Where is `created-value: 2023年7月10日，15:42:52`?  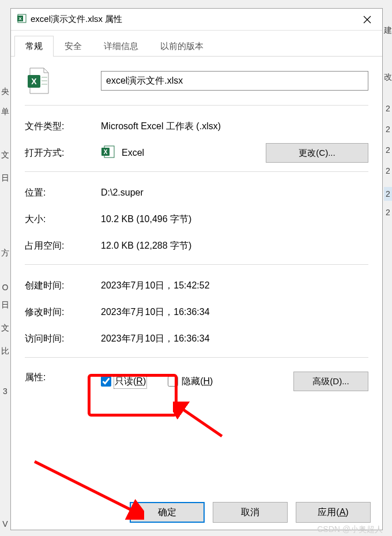 created-value: 2023年7月10日，15:42:52 is located at coordinates (235, 286).